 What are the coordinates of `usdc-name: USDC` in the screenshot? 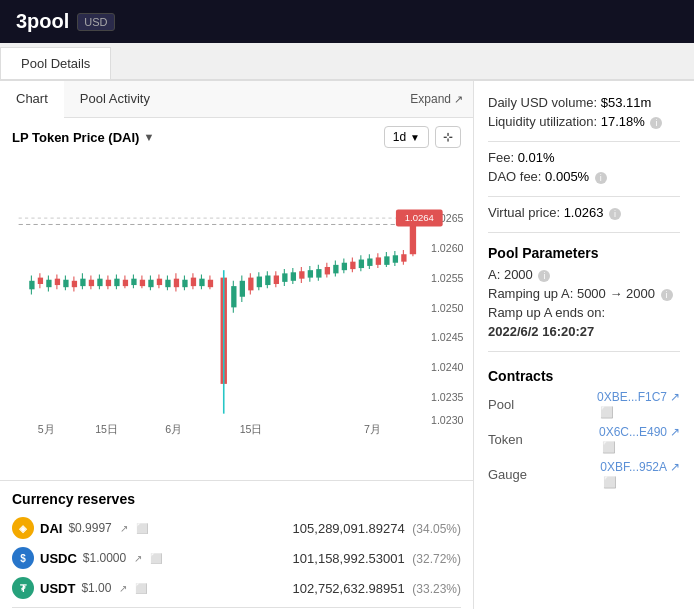 It's located at (58, 558).